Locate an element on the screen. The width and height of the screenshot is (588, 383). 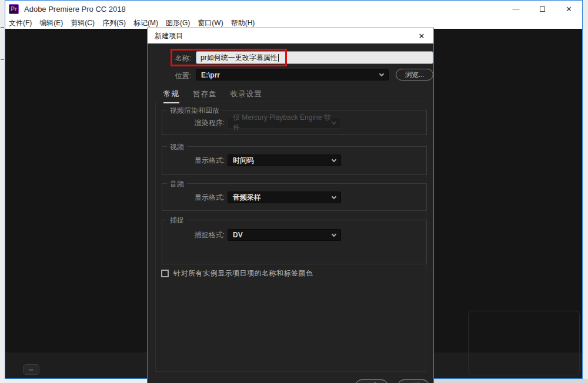
browse-button: 浏览... is located at coordinates (415, 75).